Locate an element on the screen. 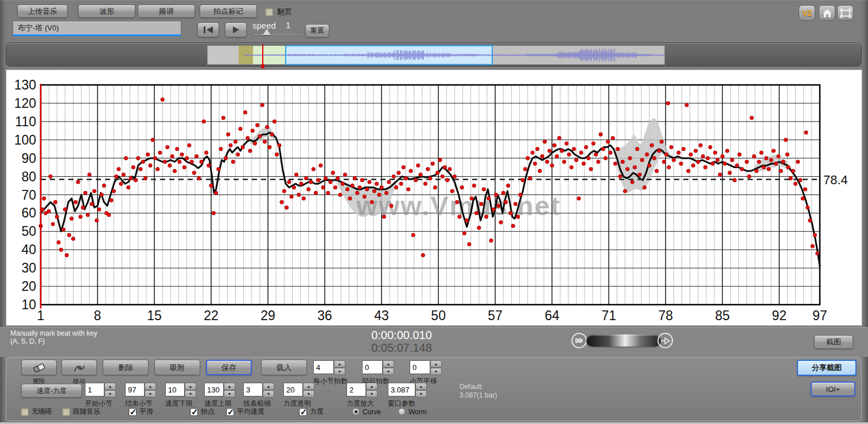  erase-button is located at coordinates (39, 367).